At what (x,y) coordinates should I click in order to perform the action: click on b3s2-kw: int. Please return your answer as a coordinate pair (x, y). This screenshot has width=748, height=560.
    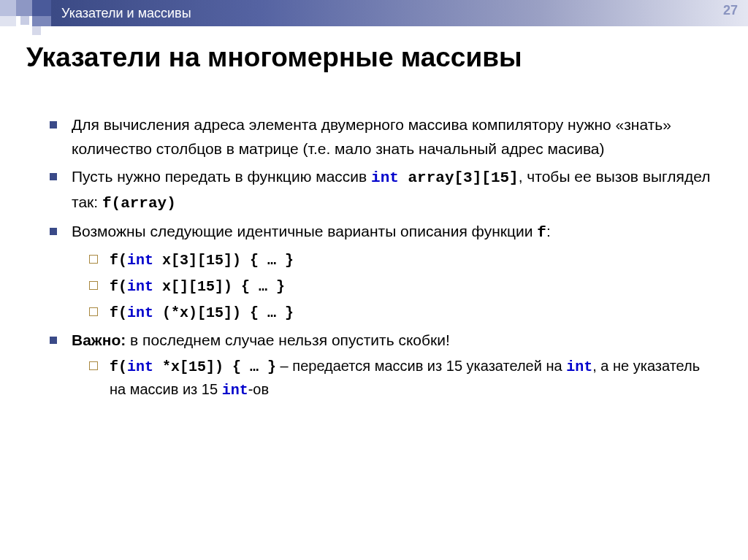
    Looking at the image, I should click on (140, 286).